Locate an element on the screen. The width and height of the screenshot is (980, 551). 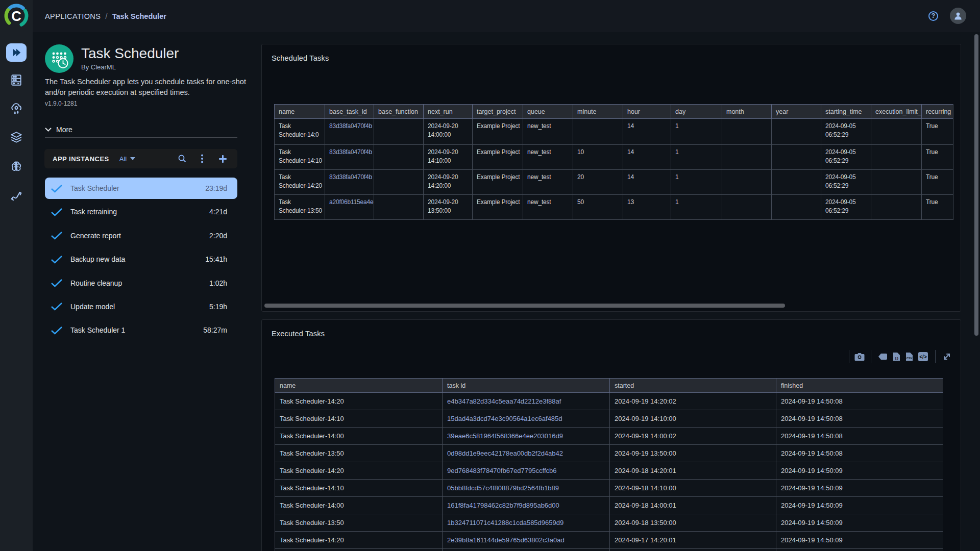
instance-item: Task retraining4:21d is located at coordinates (141, 212).